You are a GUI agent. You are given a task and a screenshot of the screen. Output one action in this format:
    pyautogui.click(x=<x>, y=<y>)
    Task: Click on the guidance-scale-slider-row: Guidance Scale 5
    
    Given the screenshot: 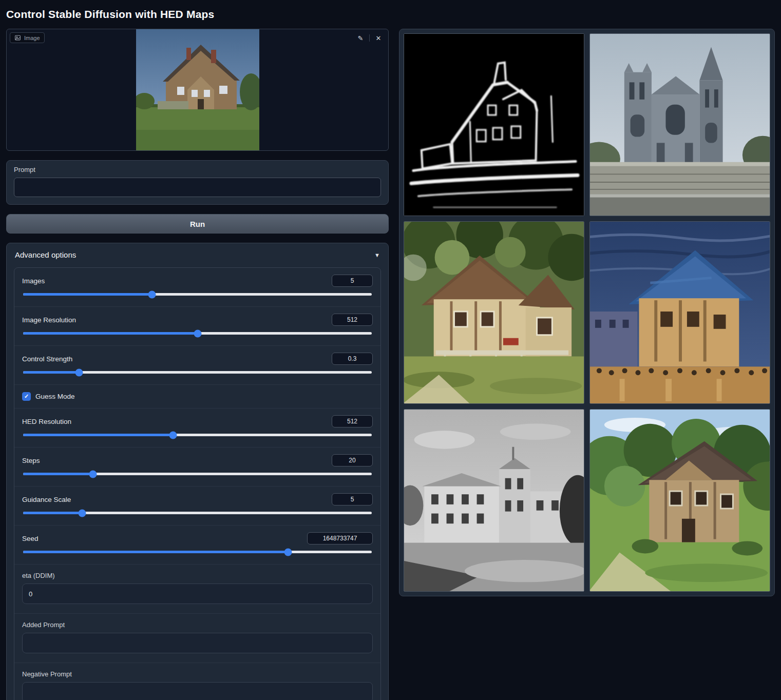 What is the action you would take?
    pyautogui.click(x=197, y=506)
    